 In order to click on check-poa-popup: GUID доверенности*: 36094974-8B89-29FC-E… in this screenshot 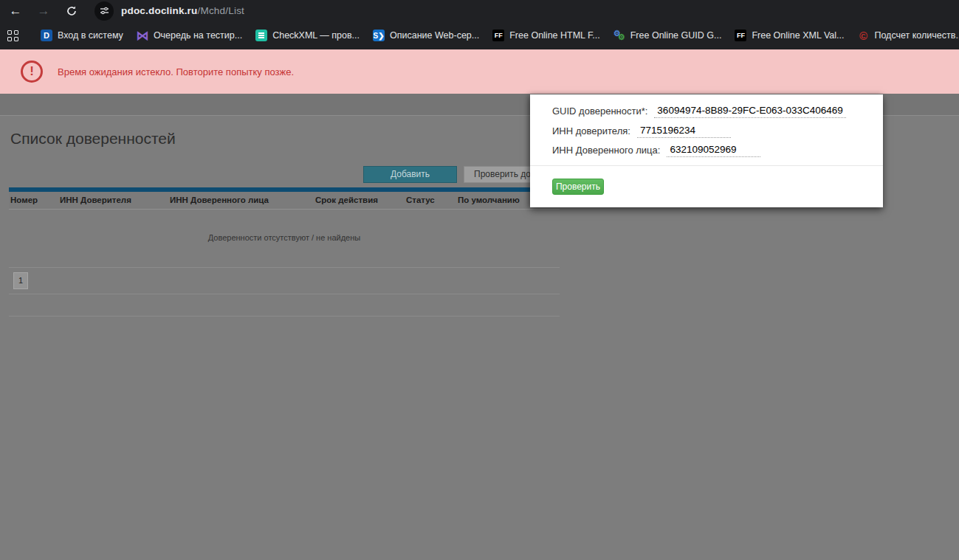, I will do `click(707, 151)`.